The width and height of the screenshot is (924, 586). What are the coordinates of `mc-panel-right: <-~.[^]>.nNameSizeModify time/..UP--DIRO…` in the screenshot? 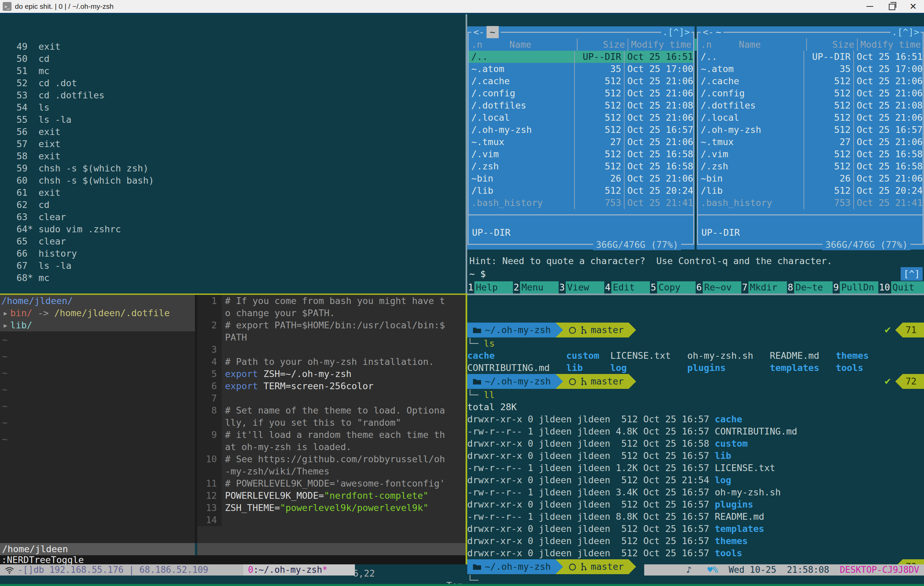 It's located at (810, 138).